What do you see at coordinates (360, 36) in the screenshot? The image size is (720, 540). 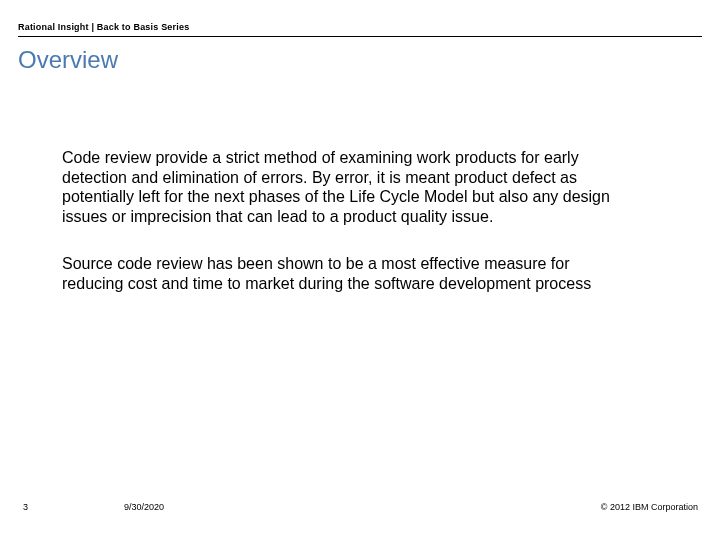 I see `horizontal-rule` at bounding box center [360, 36].